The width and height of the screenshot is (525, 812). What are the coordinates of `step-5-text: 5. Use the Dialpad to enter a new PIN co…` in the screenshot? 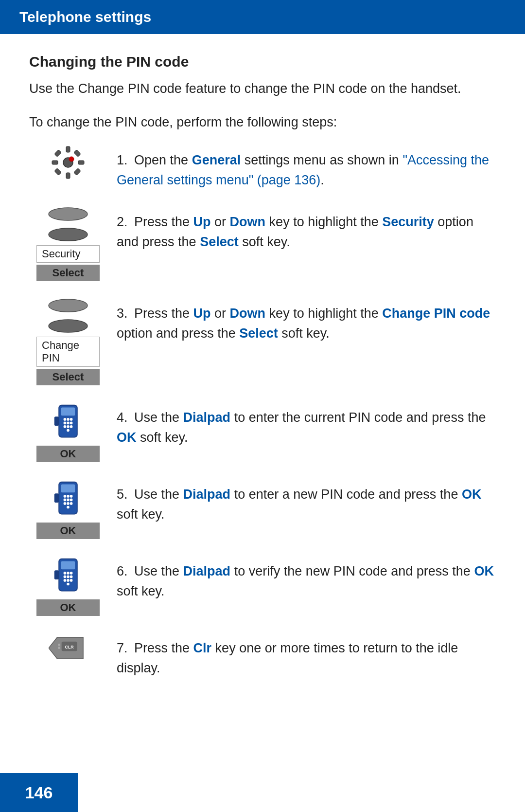 It's located at (306, 502).